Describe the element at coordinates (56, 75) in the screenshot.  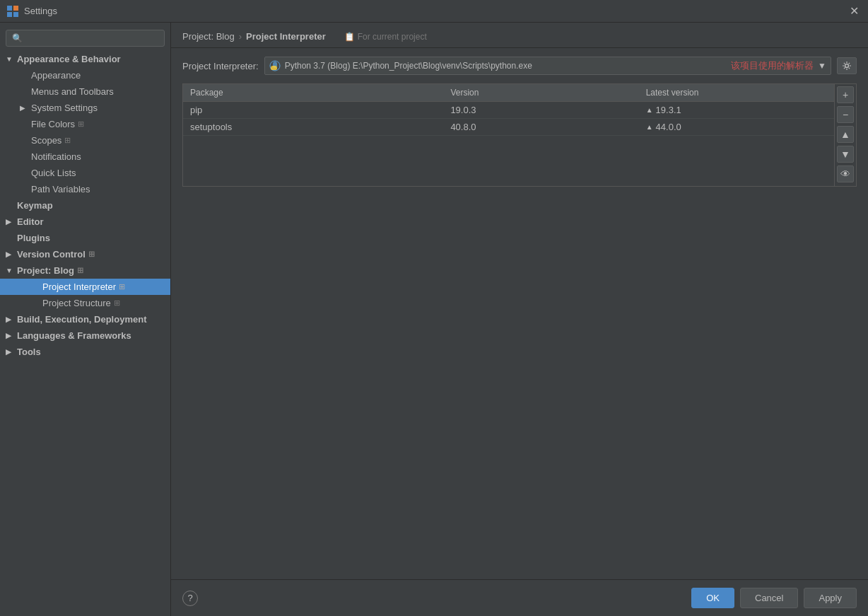
I see `sidebar-label: Appearance` at that location.